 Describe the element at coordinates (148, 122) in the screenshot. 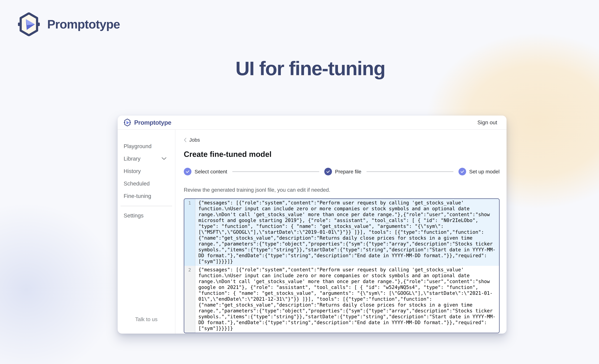

I see `app-brand: Promptotype` at that location.